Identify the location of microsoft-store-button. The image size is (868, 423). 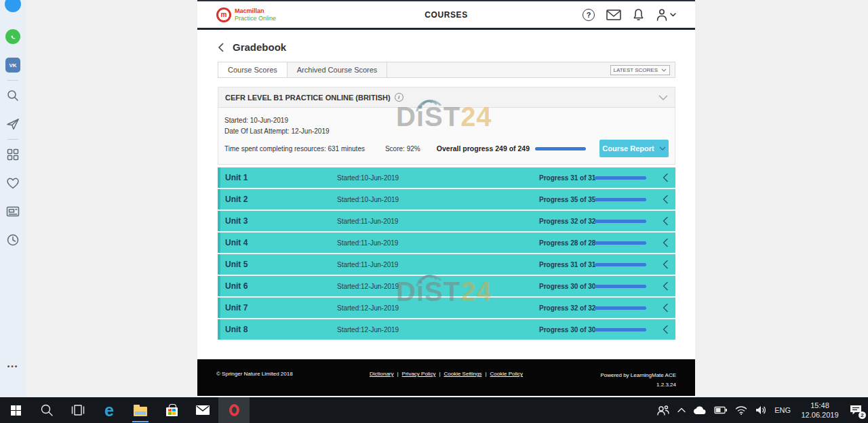
(172, 410).